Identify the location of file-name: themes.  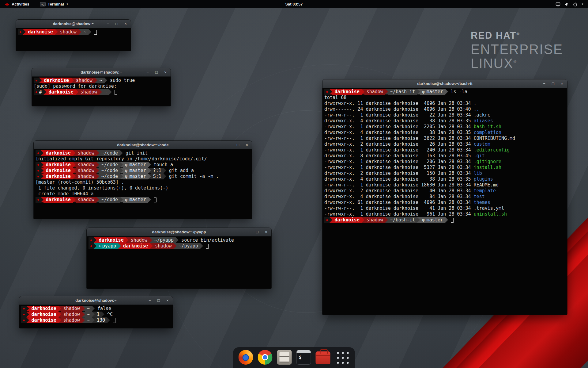
(482, 202).